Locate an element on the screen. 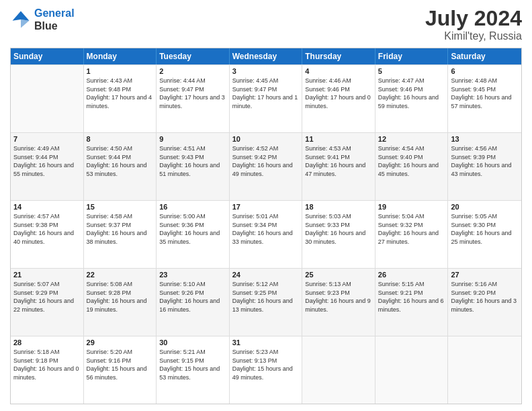 Image resolution: width=532 pixels, height=411 pixels. cal-cell-27: 27Sunrise: 5:16 AM Sunset: 9:20 PM Dayli… is located at coordinates (485, 302).